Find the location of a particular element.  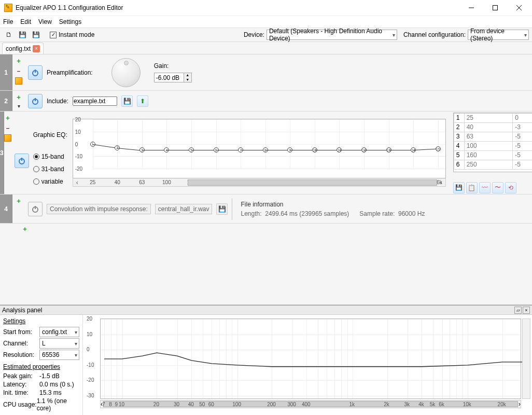

instant-mode-checkbox: Instant mode is located at coordinates (72, 35).